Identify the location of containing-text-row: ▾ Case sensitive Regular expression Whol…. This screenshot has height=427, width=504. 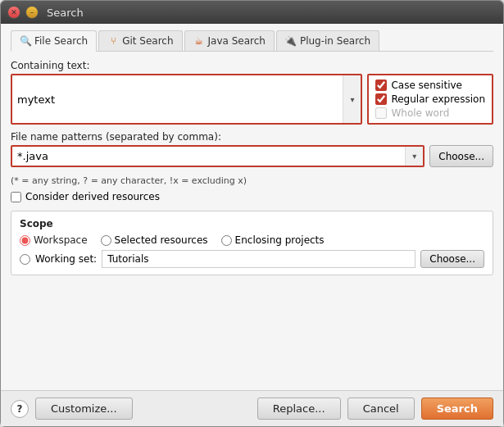
(252, 99).